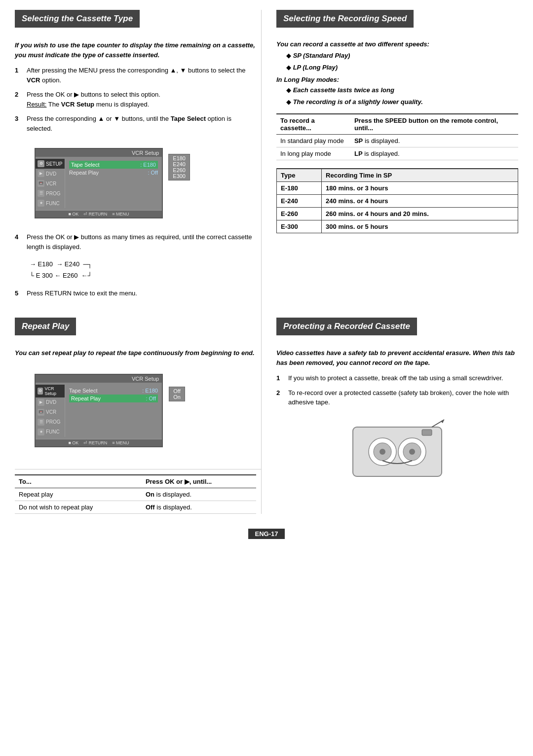  I want to click on in-long-play-label: In Long Play modes:, so click(397, 80).